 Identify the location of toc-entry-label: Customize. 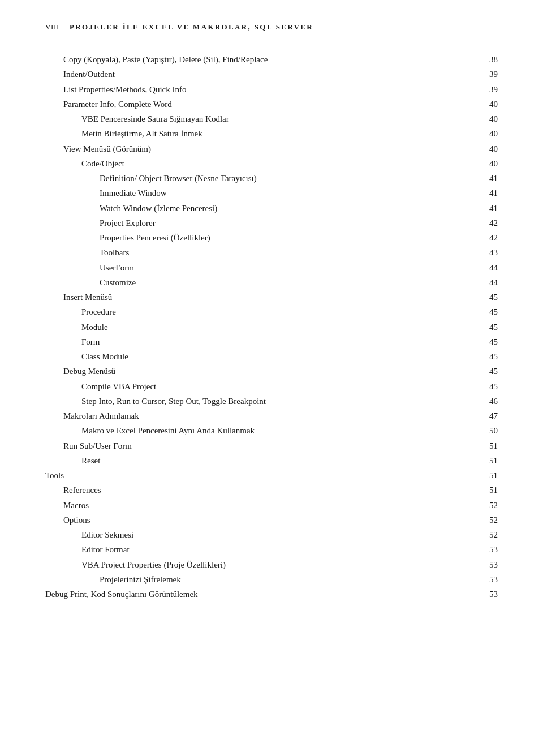
(287, 282).